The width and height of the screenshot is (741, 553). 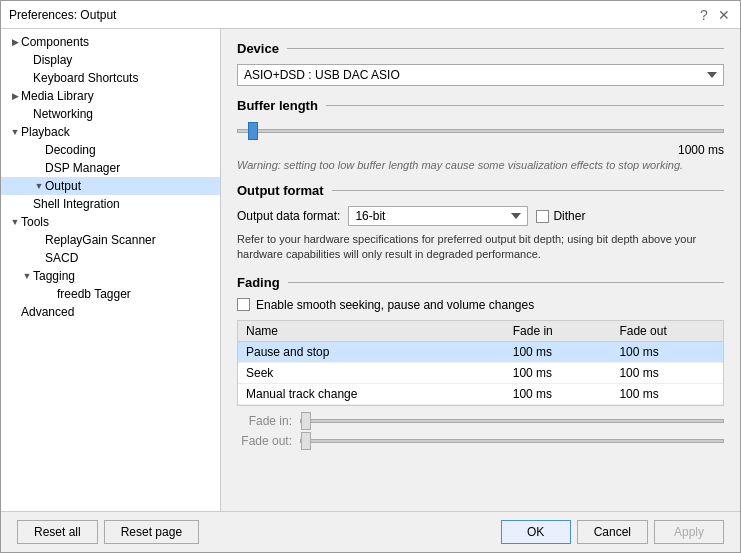 What do you see at coordinates (110, 276) in the screenshot?
I see `sidebar-item-tagging: ▼ Tagging` at bounding box center [110, 276].